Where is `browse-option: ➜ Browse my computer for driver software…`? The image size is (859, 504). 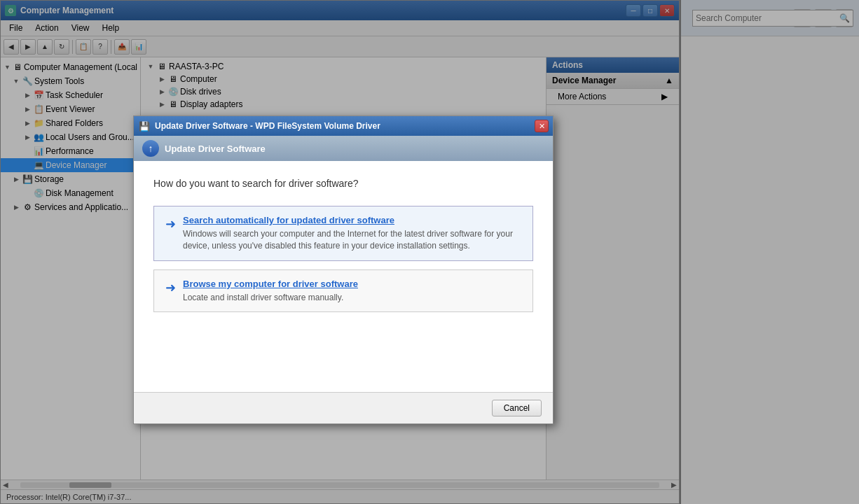
browse-option: ➜ Browse my computer for driver software… is located at coordinates (343, 291).